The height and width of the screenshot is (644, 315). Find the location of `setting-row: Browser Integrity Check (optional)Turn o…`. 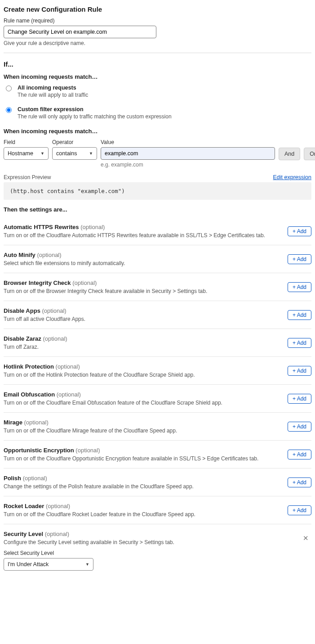

setting-row: Browser Integrity Check (optional)Turn o… is located at coordinates (157, 287).